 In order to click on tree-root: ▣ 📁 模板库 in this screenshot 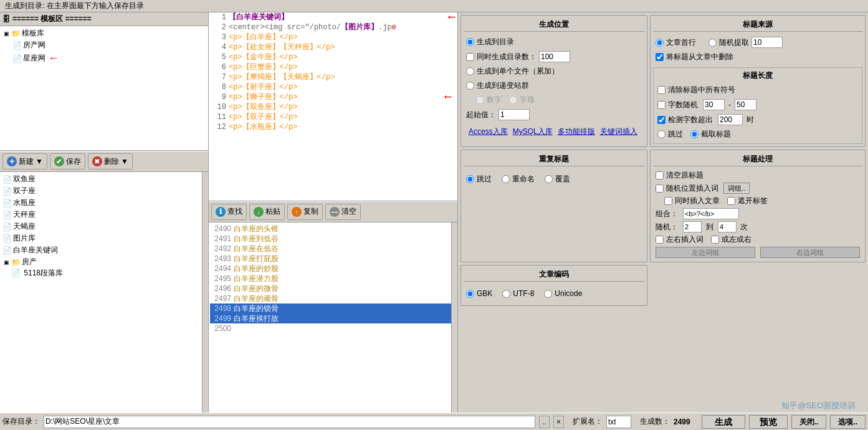, I will do `click(104, 34)`.